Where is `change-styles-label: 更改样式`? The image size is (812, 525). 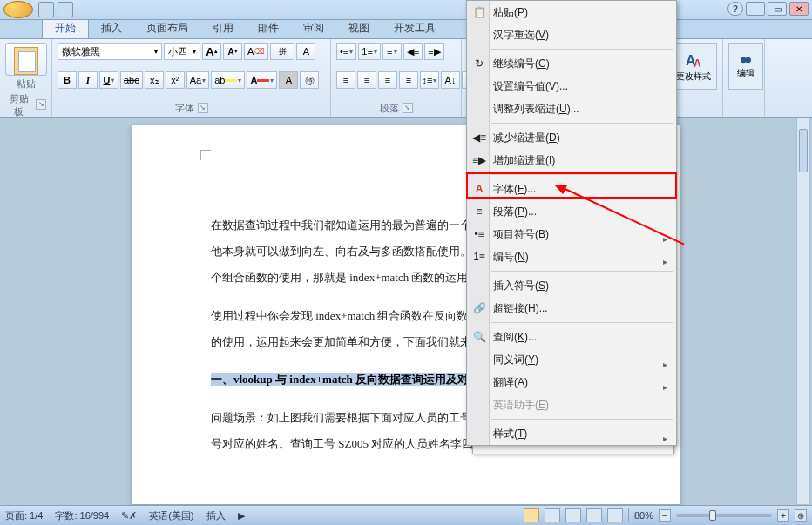 change-styles-label: 更改样式 is located at coordinates (694, 77).